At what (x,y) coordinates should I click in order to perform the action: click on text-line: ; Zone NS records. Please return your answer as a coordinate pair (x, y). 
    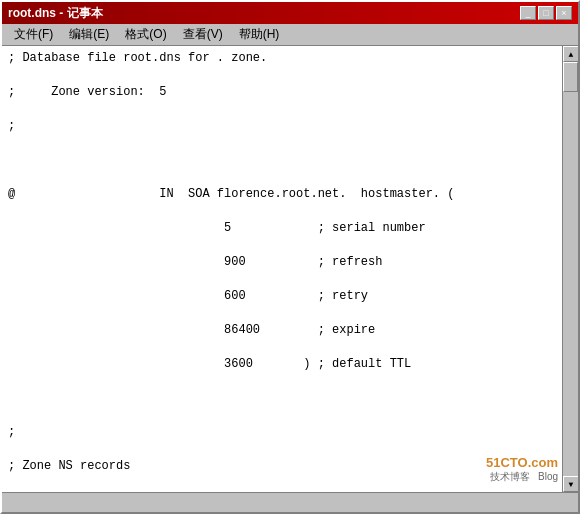
    Looking at the image, I should click on (282, 466).